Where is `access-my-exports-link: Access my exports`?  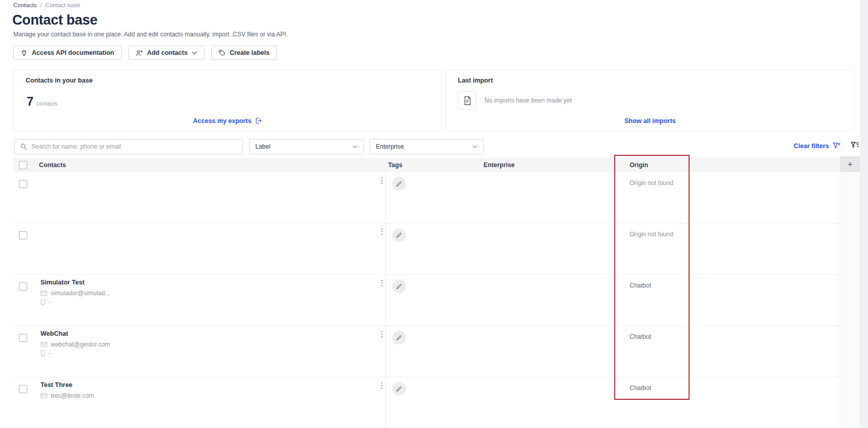
access-my-exports-link: Access my exports is located at coordinates (228, 121).